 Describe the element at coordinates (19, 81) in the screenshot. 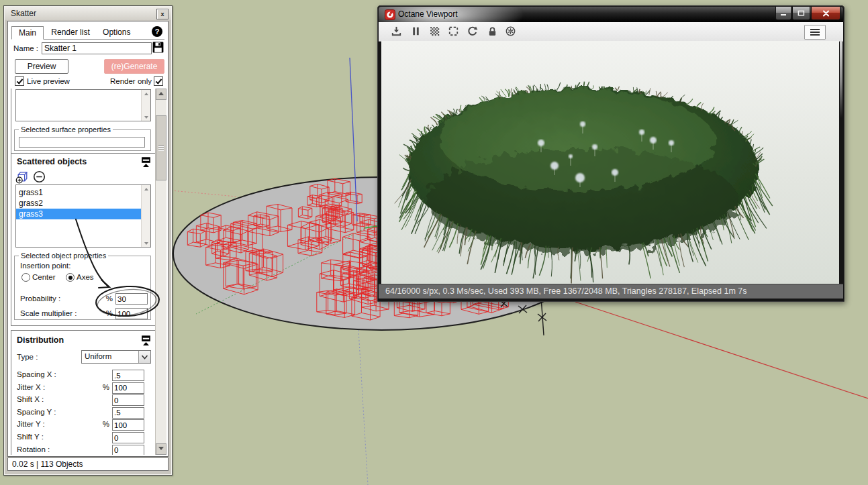

I see `live-preview-checkbox` at that location.